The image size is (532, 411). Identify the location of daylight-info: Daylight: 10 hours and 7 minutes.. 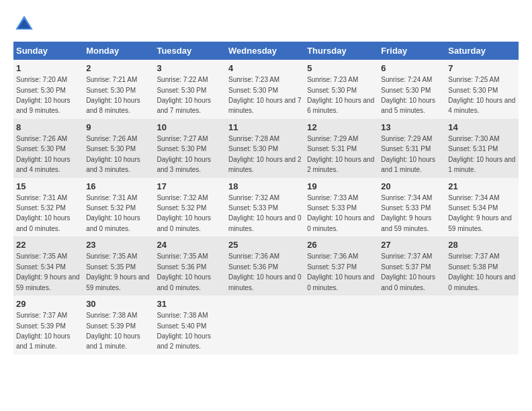
(265, 105).